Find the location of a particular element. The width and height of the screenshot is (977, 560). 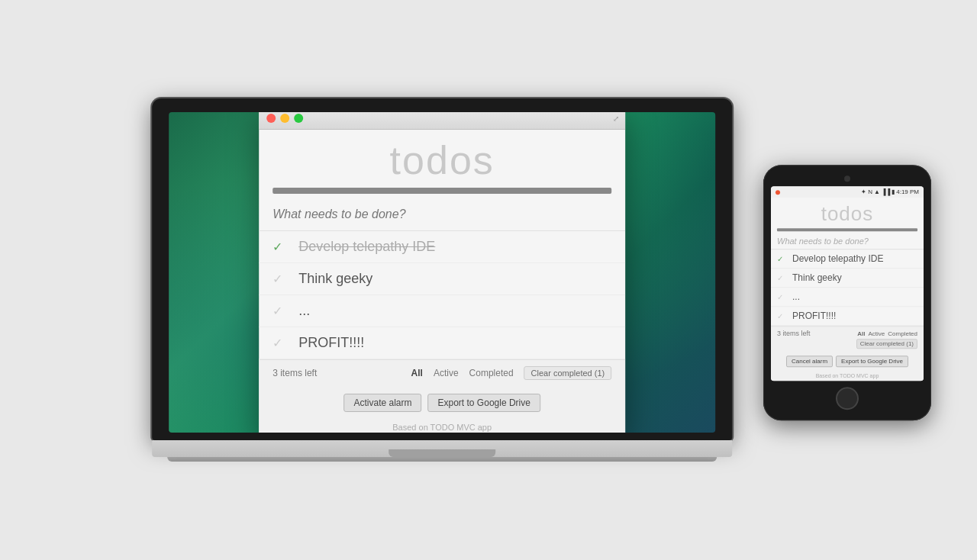

filter-all: All is located at coordinates (417, 373).